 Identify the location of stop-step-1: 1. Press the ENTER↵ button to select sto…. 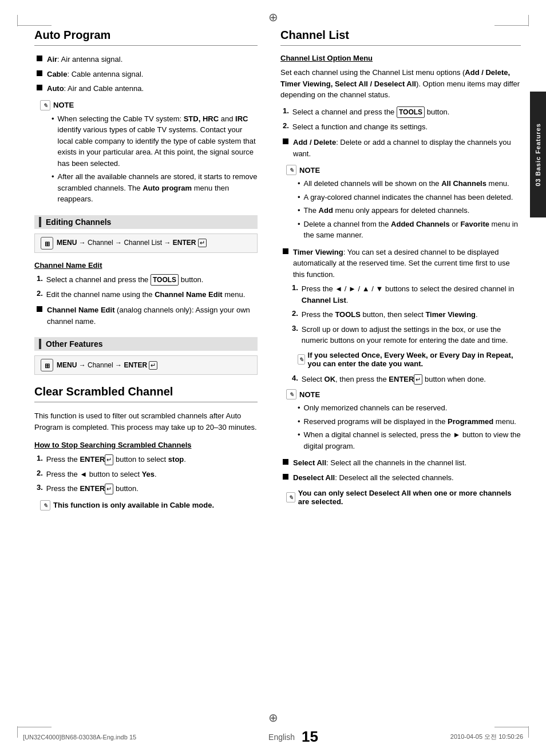
(147, 460).